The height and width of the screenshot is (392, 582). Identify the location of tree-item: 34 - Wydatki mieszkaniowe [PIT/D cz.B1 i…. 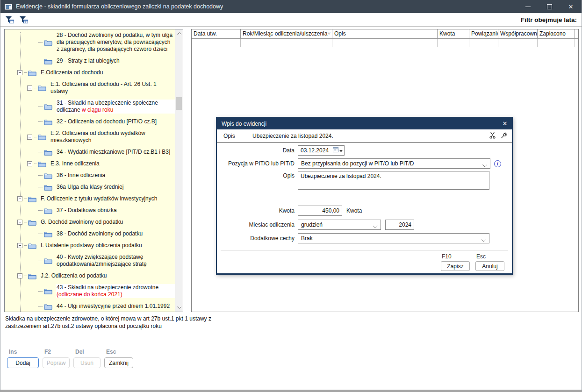
(90, 152).